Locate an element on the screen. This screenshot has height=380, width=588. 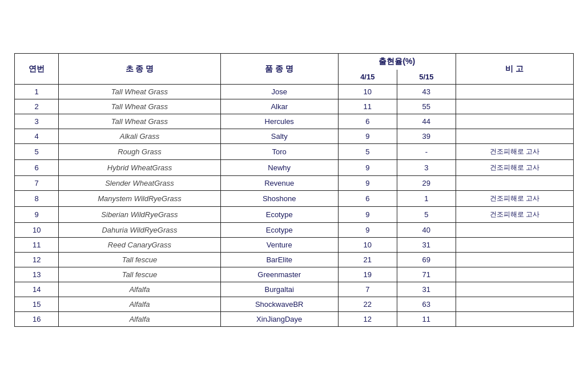
cell-pumjong: Hercules is located at coordinates (279, 122).